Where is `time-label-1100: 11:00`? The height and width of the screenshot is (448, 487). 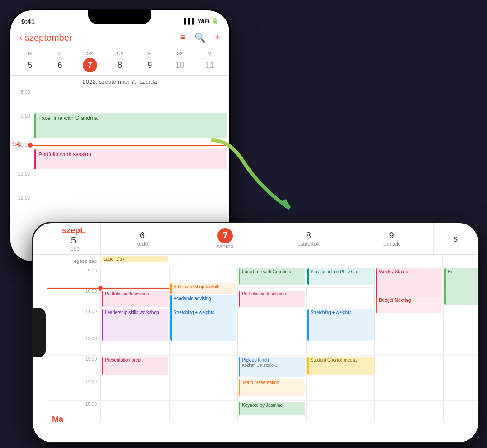
time-label-1100: 11:00 is located at coordinates (22, 173).